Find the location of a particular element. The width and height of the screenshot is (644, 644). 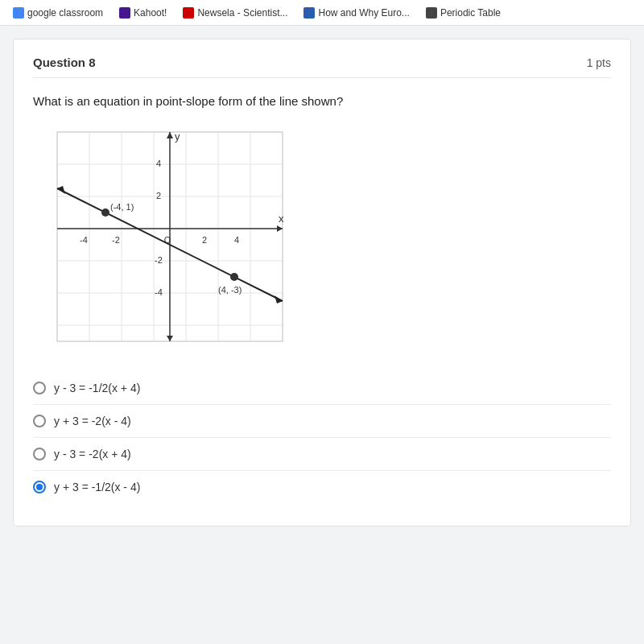

bookmark-periodic-label: Periodic Table is located at coordinates (470, 13).